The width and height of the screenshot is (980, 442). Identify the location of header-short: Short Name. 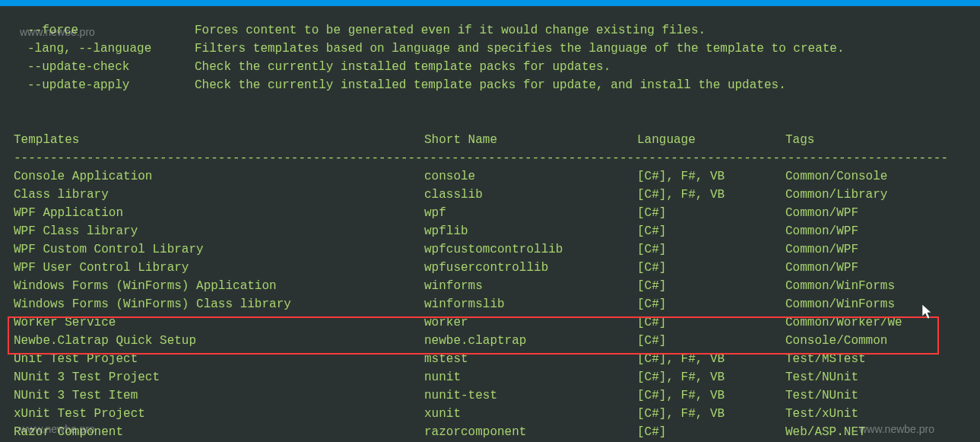
(531, 140).